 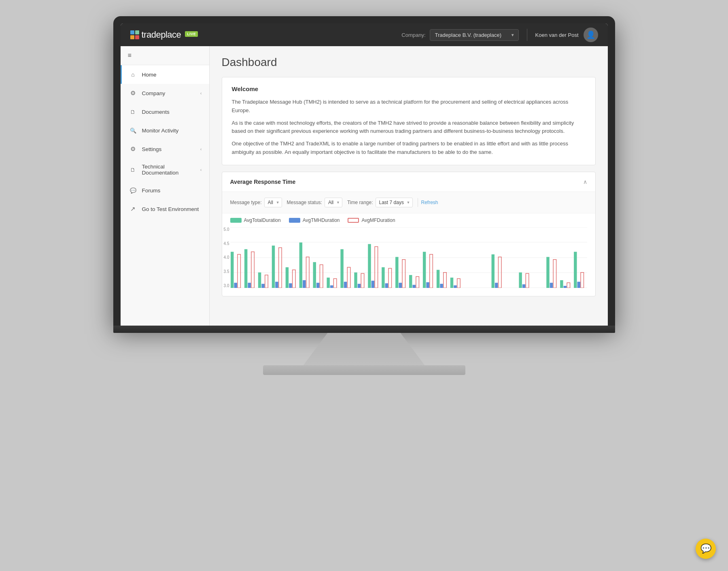 What do you see at coordinates (201, 170) in the screenshot?
I see `technical-doc-chevron-icon: ‹` at bounding box center [201, 170].